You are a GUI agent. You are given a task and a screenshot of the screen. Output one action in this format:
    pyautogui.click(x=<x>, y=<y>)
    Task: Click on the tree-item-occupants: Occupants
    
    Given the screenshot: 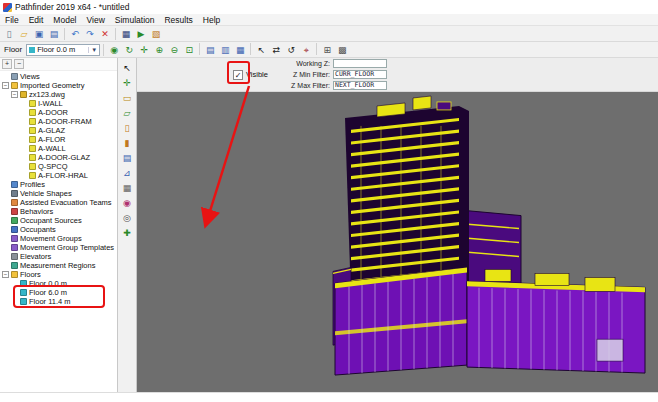 What is the action you would take?
    pyautogui.click(x=58, y=230)
    